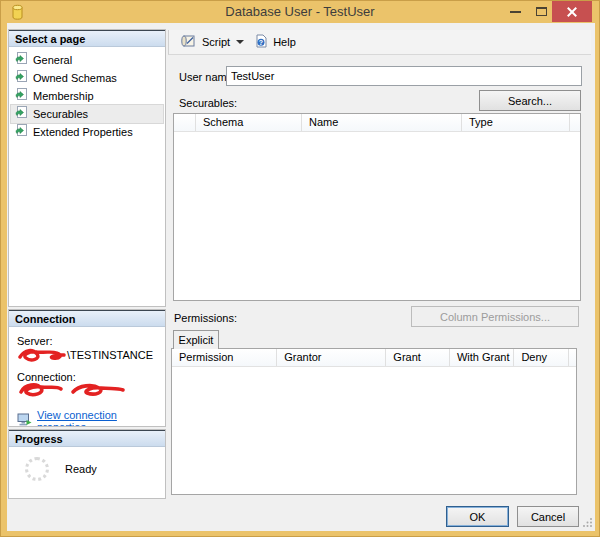 Image resolution: width=600 pixels, height=537 pixels. I want to click on connection-value-line, so click(87, 391).